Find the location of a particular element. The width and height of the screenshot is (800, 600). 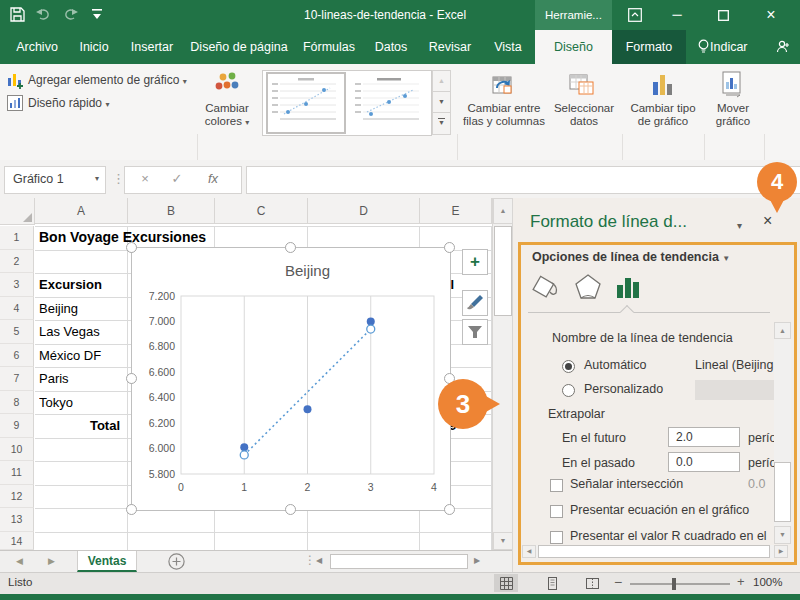

name-box: Gráfico 1 ▾ is located at coordinates (55, 180).